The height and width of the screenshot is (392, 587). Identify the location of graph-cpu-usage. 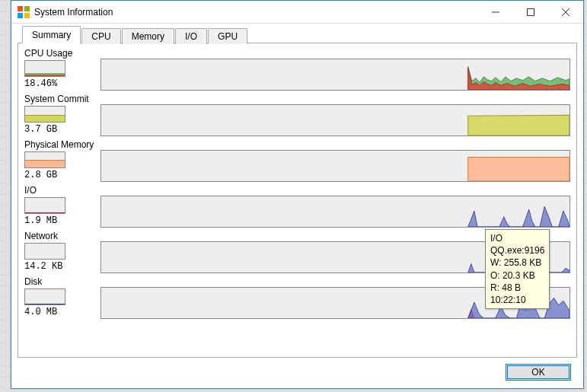
(335, 75).